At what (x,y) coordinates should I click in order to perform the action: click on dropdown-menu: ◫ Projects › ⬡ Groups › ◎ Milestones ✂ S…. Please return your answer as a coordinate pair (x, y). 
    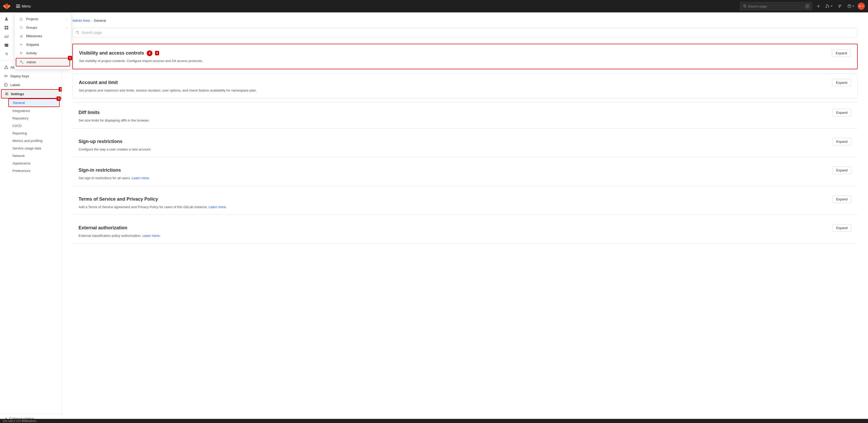
    Looking at the image, I should click on (43, 41).